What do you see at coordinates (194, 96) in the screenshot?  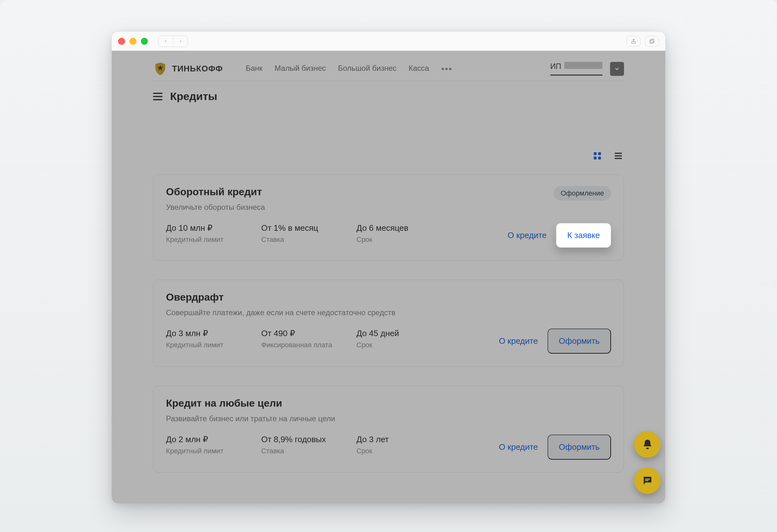 I see `page-title: Кредиты` at bounding box center [194, 96].